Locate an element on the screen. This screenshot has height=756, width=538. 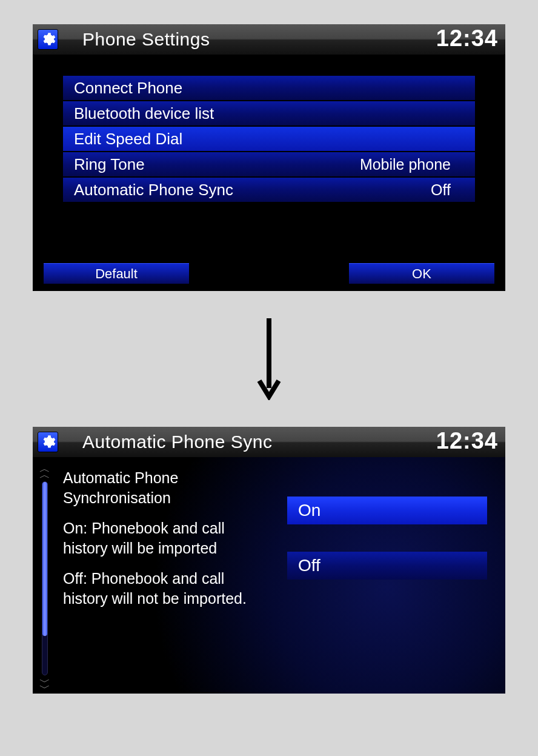
menu-label: Edit Speed Dial is located at coordinates (128, 139).